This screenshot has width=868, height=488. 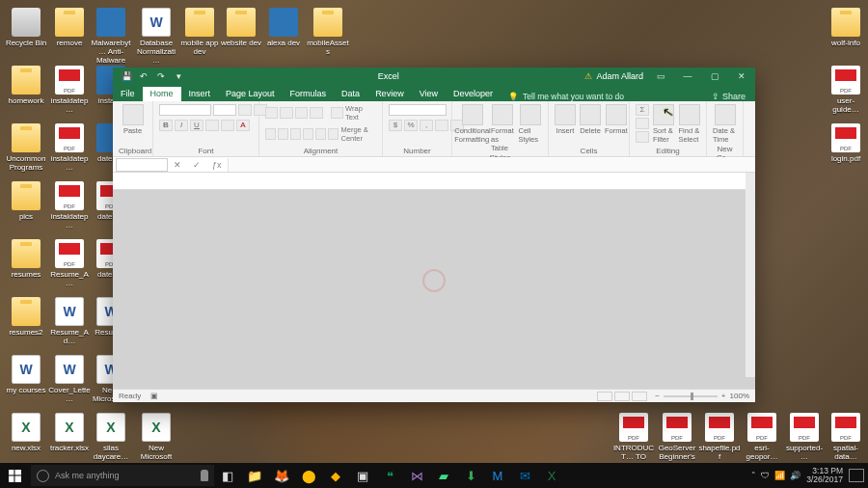 What do you see at coordinates (661, 76) in the screenshot?
I see `ribbon-options-icon: ▭` at bounding box center [661, 76].